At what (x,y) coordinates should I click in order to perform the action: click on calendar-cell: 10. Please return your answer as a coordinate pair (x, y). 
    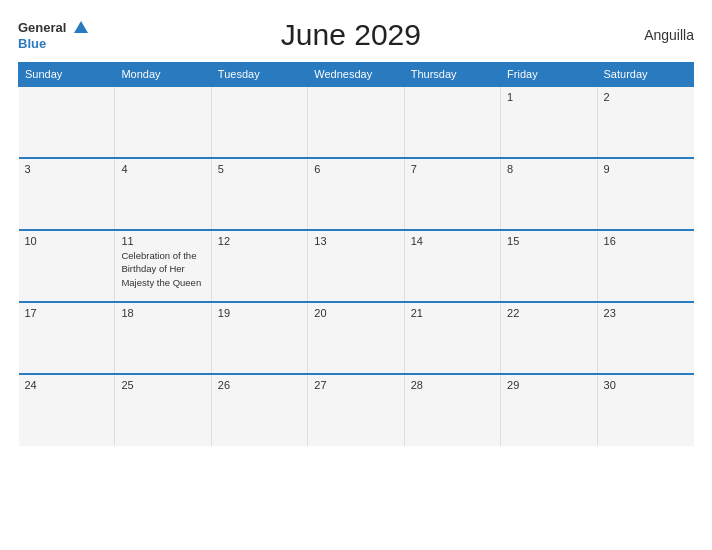
    Looking at the image, I should click on (67, 266).